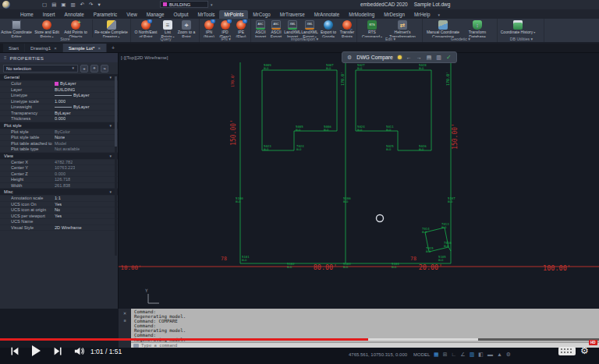  Describe the element at coordinates (449, 58) in the screenshot. I see `accept-compare-icon: ✓` at that location.